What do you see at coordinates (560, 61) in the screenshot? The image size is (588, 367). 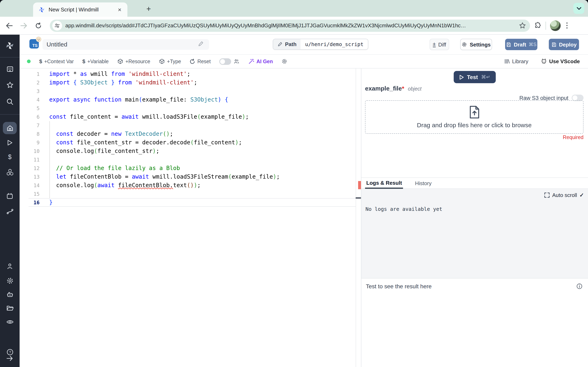 I see `use-vscode-button: Use VScode` at bounding box center [560, 61].